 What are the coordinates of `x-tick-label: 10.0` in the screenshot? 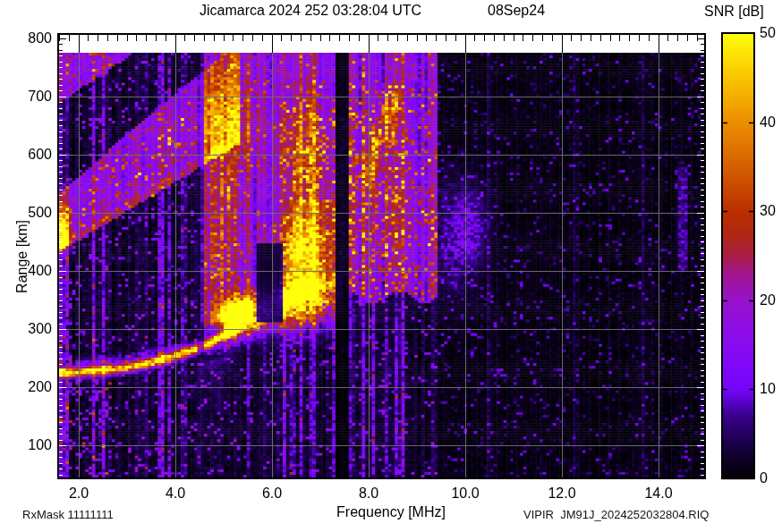 It's located at (465, 494).